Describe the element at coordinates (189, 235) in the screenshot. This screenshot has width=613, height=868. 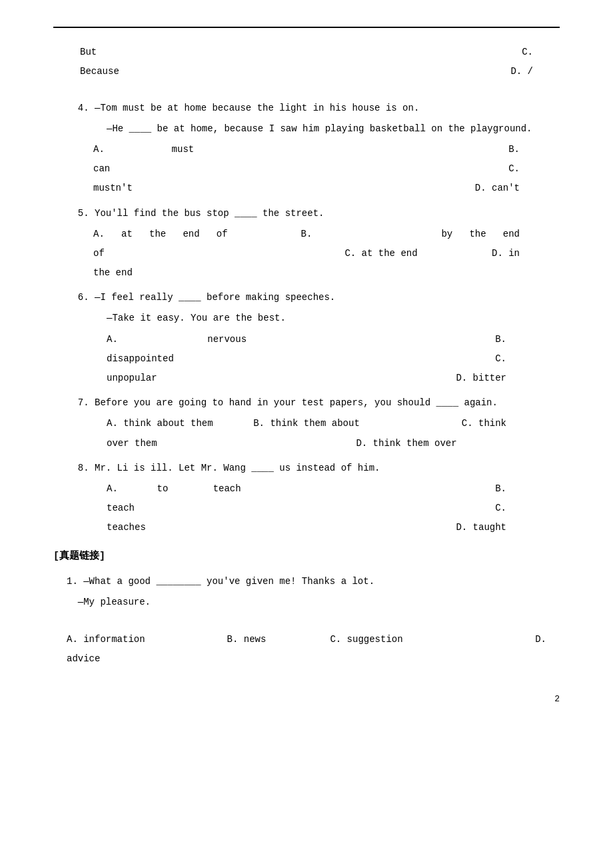
I see `q5-opt-a: A. at the end of` at that location.